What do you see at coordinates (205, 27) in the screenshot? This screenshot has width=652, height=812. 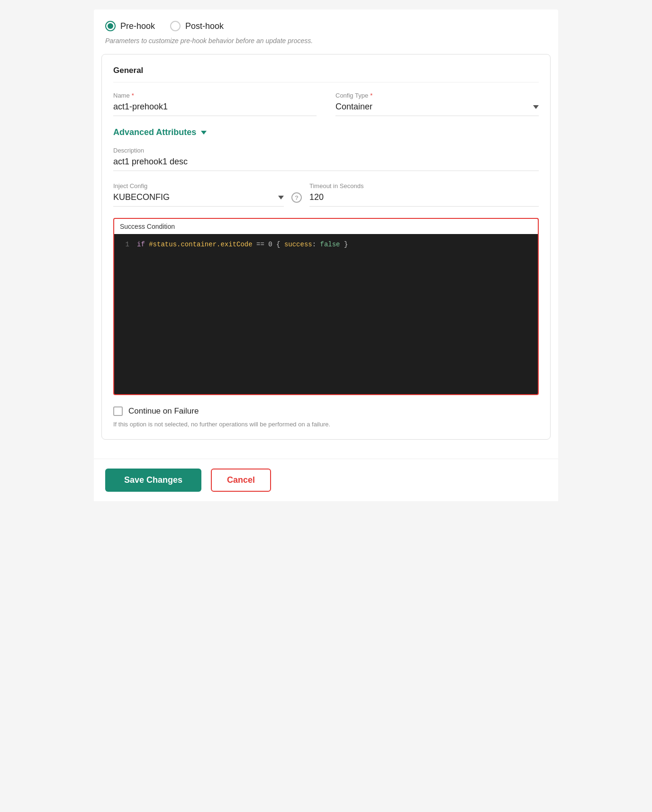 I see `post-hook-label: Post-hook` at bounding box center [205, 27].